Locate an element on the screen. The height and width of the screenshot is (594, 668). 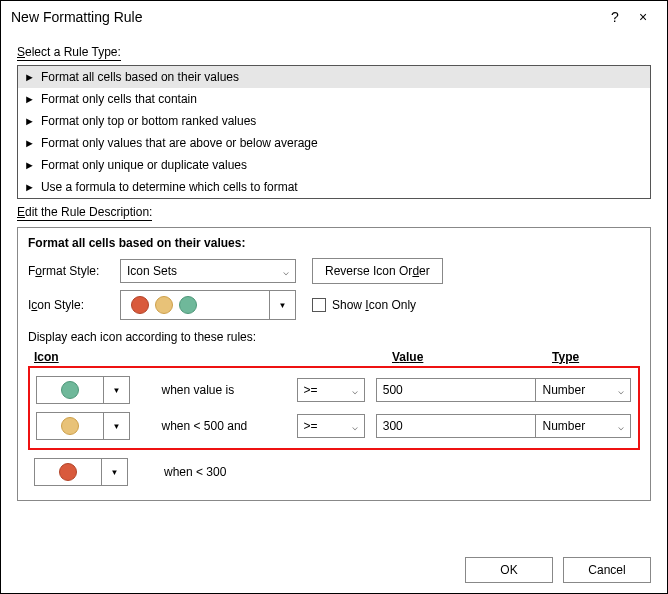
description-title: Format all cells based on their values: is located at coordinates (334, 243).